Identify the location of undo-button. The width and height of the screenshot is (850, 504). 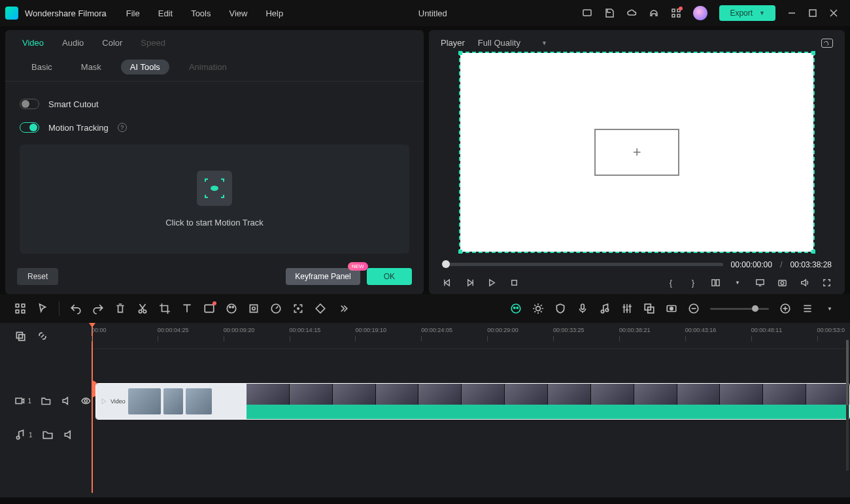
(76, 309).